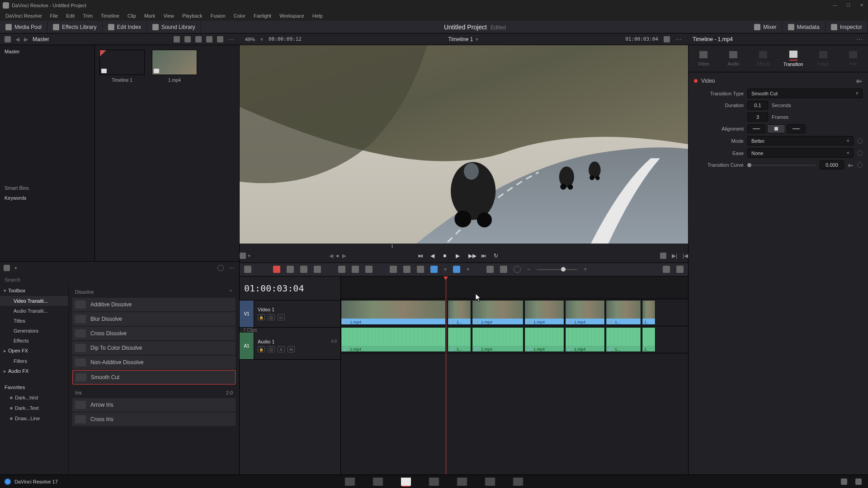  I want to click on v1-tag: V1, so click(247, 314).